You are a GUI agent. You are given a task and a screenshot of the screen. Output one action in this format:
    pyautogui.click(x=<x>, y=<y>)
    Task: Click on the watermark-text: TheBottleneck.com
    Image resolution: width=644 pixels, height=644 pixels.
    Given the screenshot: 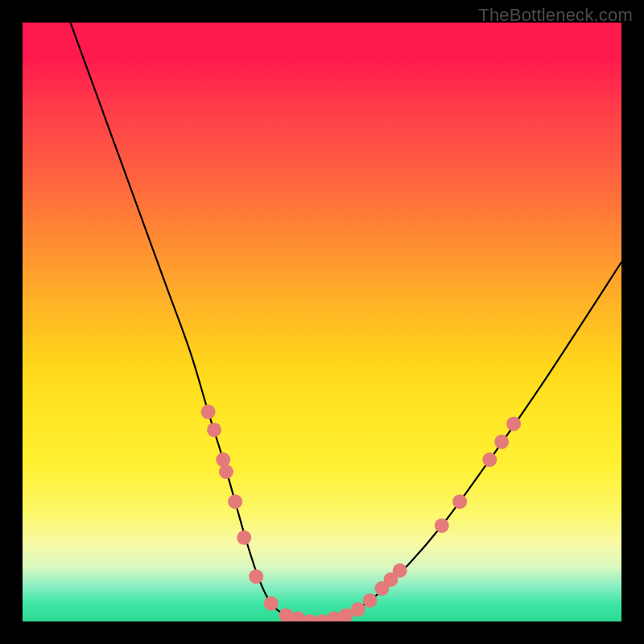 What is the action you would take?
    pyautogui.click(x=555, y=15)
    